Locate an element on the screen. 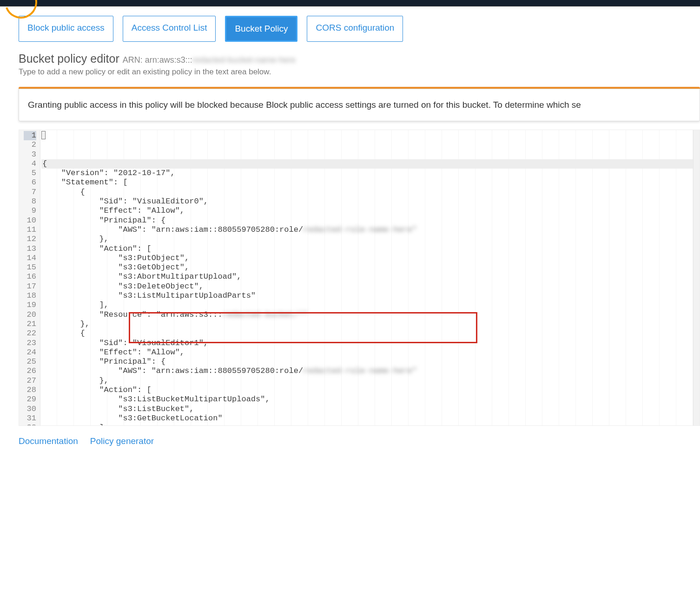 The width and height of the screenshot is (700, 601). code-line: "s3:GetBucketLocation" is located at coordinates (367, 418).